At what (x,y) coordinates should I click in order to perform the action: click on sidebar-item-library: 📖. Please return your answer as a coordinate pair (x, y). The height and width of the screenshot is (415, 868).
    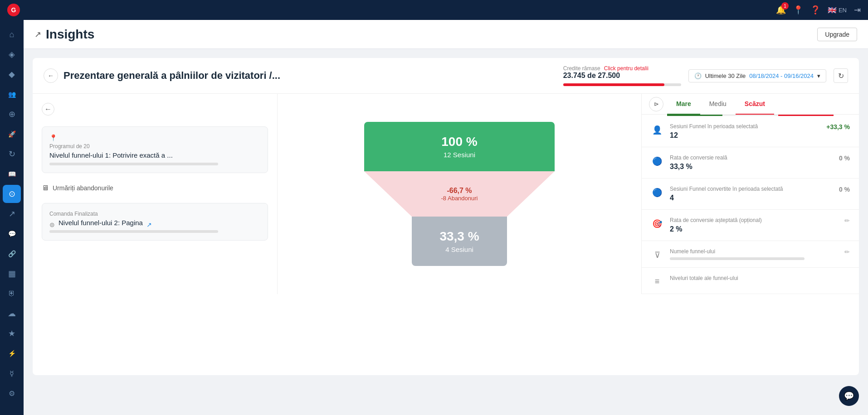
    Looking at the image, I should click on (12, 174).